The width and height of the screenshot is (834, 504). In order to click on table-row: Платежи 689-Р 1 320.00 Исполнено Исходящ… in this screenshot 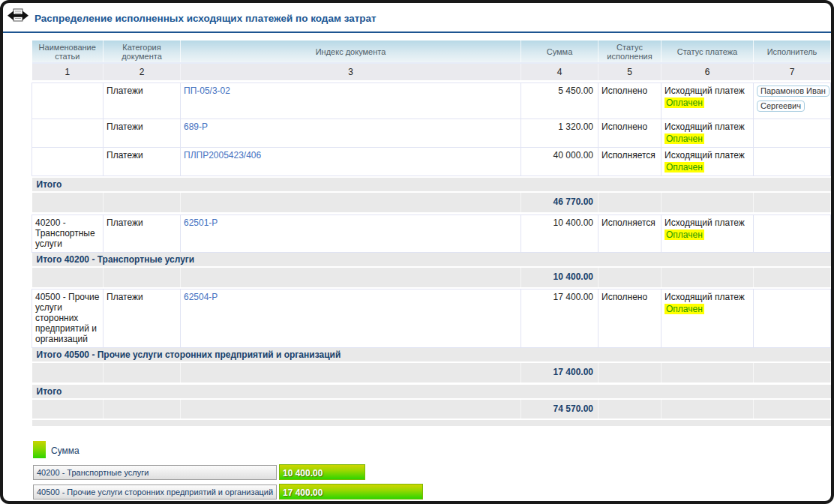, I will do `click(432, 133)`.